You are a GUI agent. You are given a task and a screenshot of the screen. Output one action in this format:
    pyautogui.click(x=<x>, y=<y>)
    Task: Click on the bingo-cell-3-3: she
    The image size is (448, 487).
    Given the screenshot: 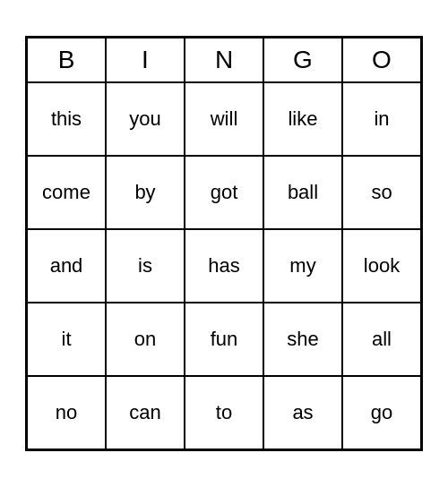 What is the action you would take?
    pyautogui.click(x=303, y=339)
    